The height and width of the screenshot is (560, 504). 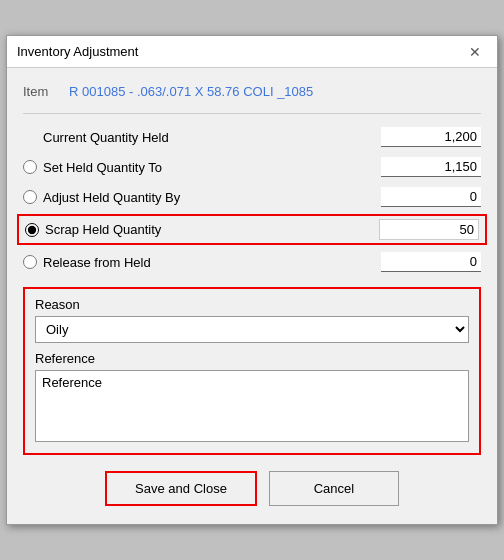 I want to click on release-from-held-label: Release from Held, so click(x=87, y=262).